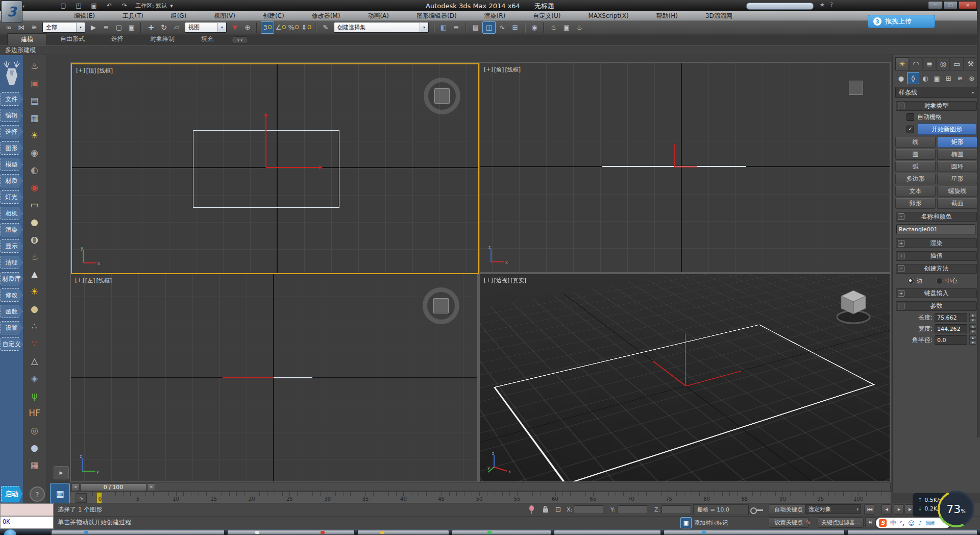 The height and width of the screenshot is (535, 980). What do you see at coordinates (79, 6) in the screenshot?
I see `open-icon: ◰` at bounding box center [79, 6].